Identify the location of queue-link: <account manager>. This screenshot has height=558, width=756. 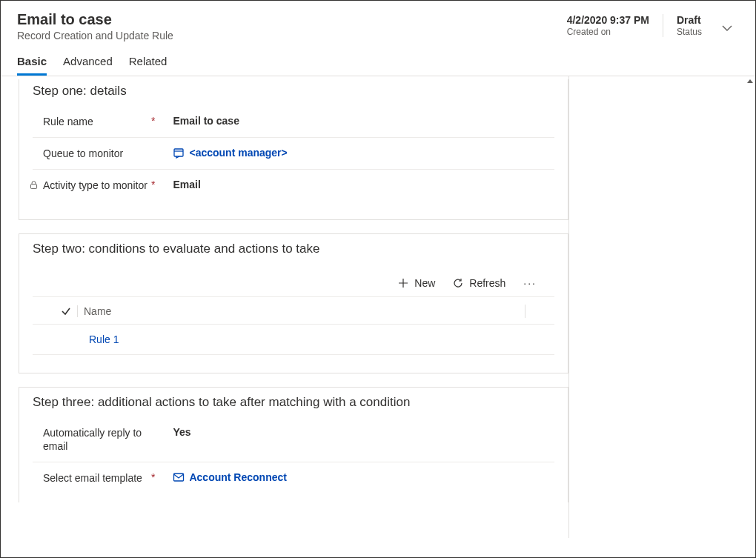
(238, 153).